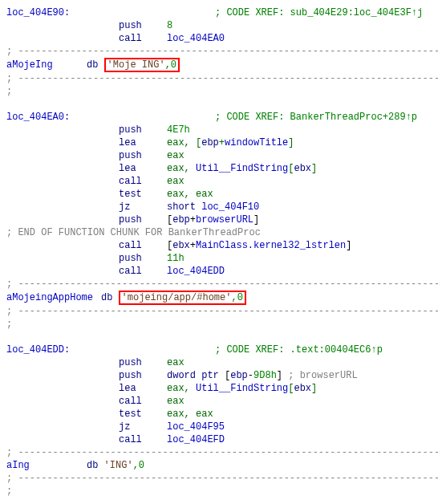  I want to click on operand: loc_404EFD, so click(196, 440).